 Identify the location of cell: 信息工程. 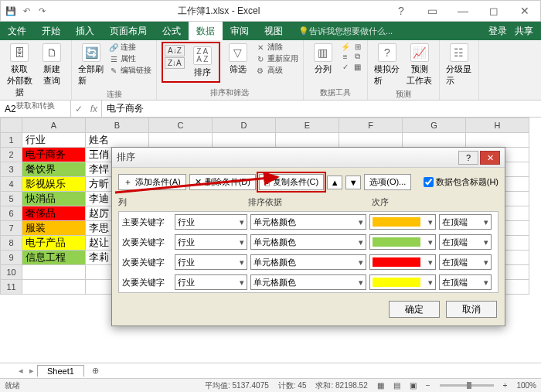
(54, 258).